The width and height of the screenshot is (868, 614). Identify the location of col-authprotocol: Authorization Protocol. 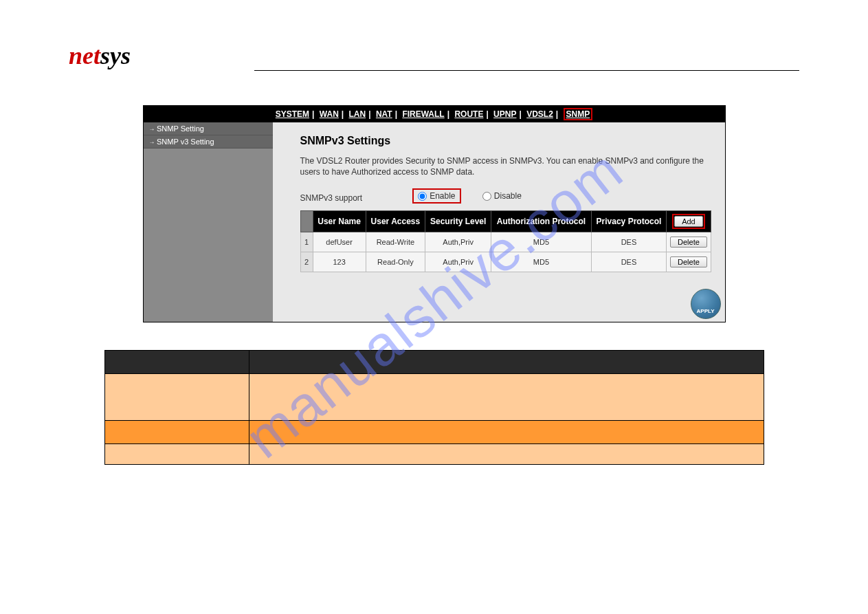
(542, 221).